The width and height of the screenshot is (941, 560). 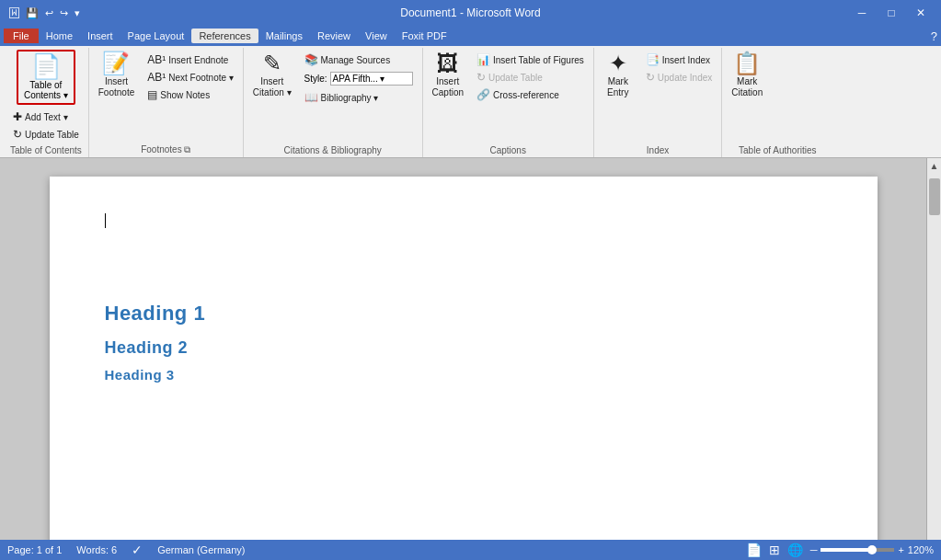 I want to click on show-notes-button: ▤ Show Notes, so click(x=190, y=95).